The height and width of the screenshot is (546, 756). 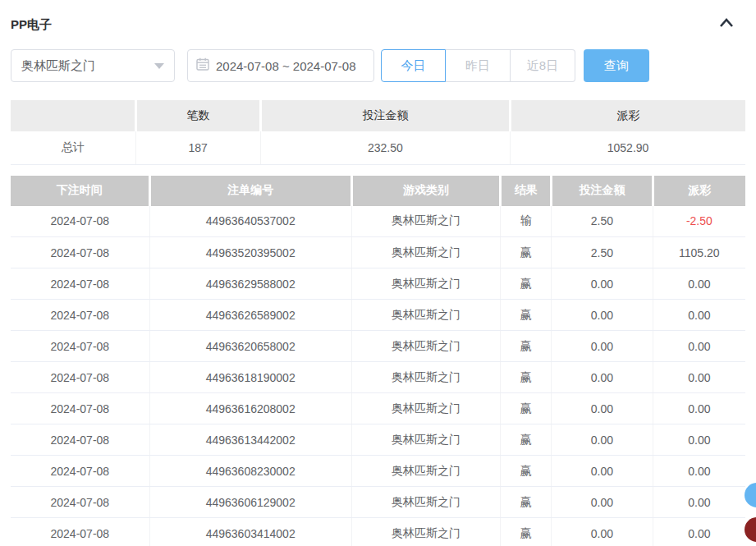 What do you see at coordinates (750, 495) in the screenshot?
I see `floating-button-blue` at bounding box center [750, 495].